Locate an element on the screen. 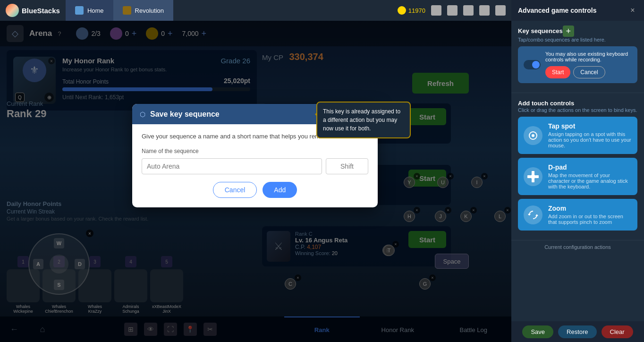 The image size is (644, 342). rec-buttons: Start Cancel is located at coordinates (588, 72).